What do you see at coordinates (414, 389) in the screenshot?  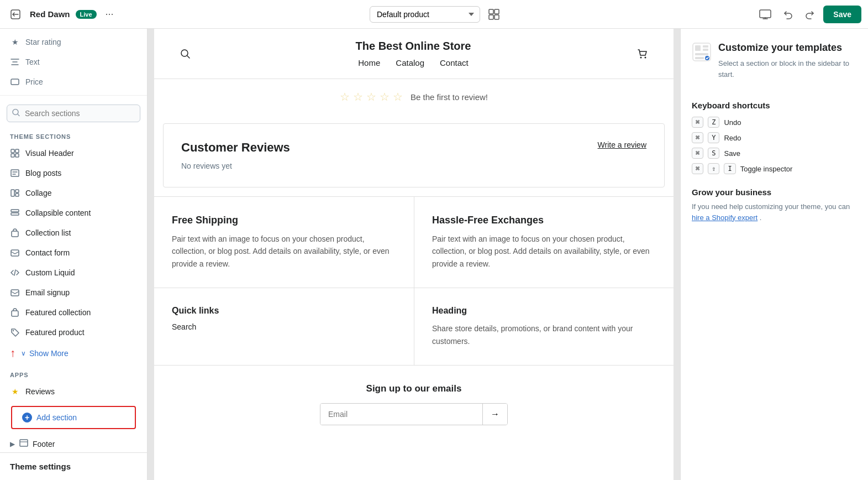 I see `email-signup-title: Sign up to our emails` at bounding box center [414, 389].